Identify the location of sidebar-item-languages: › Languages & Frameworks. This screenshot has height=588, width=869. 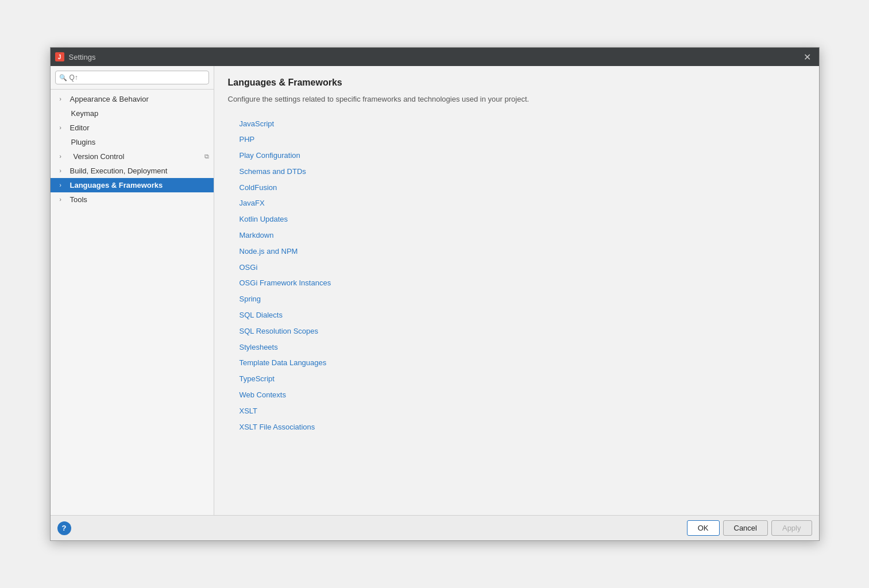
(132, 185).